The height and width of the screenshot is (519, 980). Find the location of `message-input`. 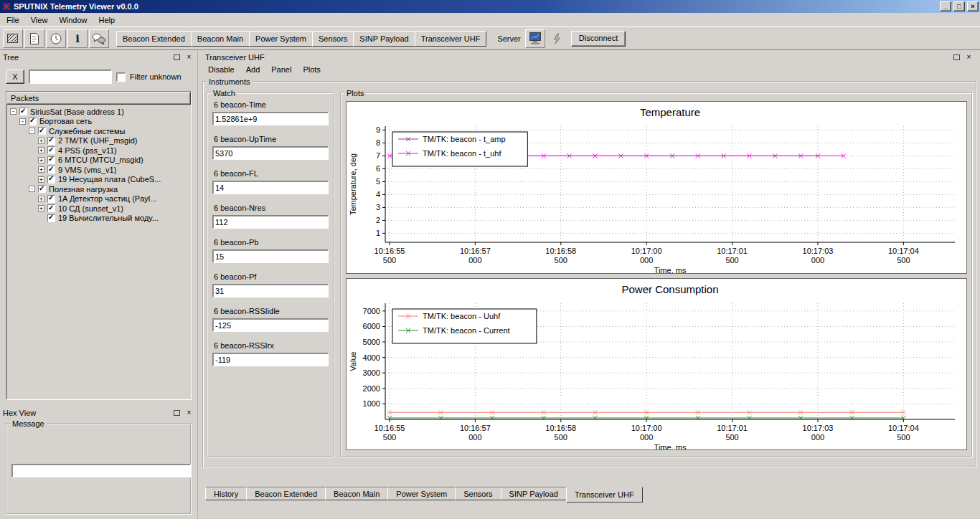

message-input is located at coordinates (101, 470).